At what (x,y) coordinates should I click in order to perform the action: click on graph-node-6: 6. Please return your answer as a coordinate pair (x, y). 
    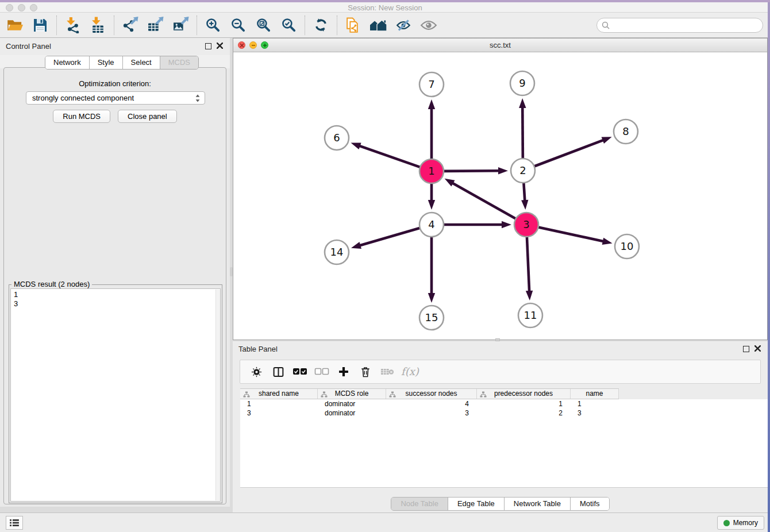
    Looking at the image, I should click on (337, 138).